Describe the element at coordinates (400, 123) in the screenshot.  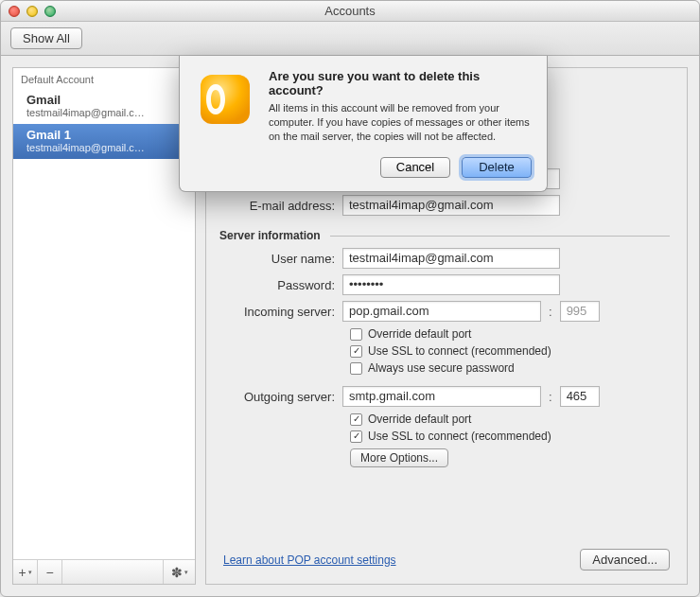
I see `dialog-message: All items in this account will be remove…` at that location.